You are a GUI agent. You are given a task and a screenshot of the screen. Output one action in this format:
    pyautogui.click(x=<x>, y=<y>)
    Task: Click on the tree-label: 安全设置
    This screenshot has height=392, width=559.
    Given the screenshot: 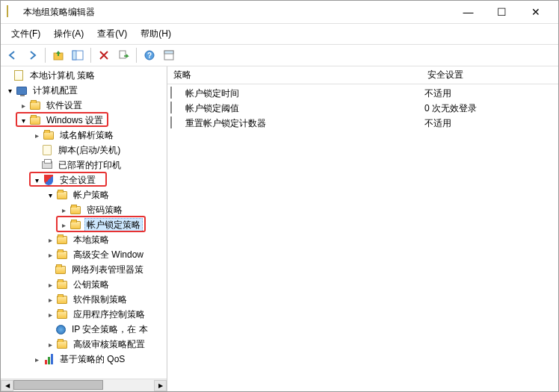 What is the action you would take?
    pyautogui.click(x=78, y=181)
    